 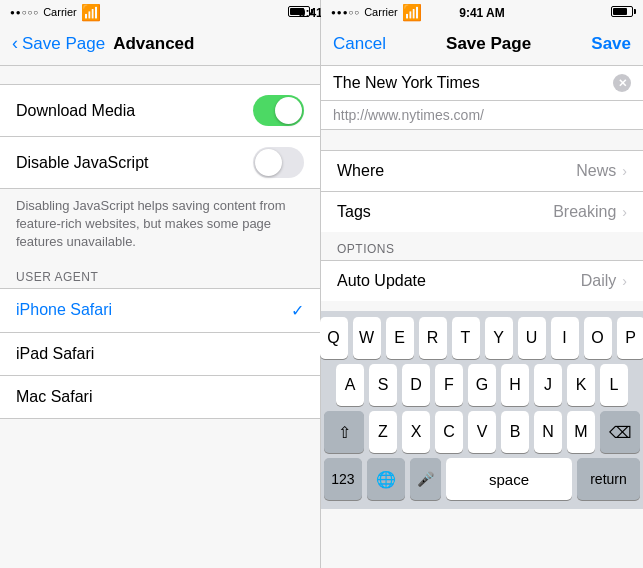 What do you see at coordinates (611, 44) in the screenshot?
I see `save-button: Save` at bounding box center [611, 44].